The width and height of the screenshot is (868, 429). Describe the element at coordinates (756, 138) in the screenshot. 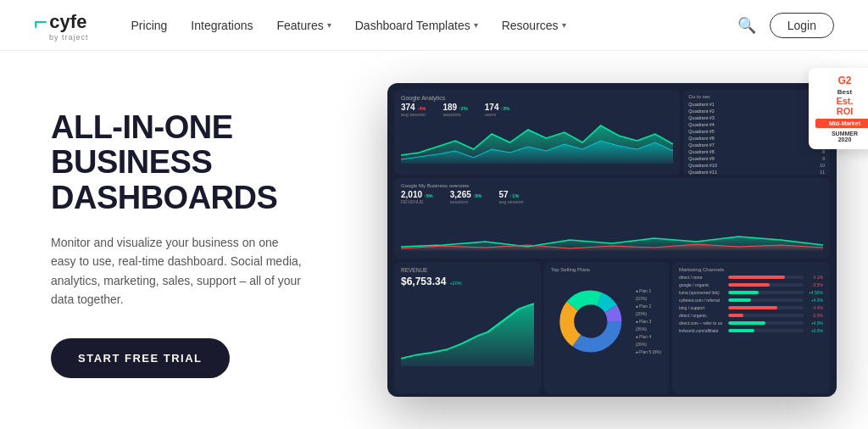

I see `list-item: Quadrant #66` at that location.